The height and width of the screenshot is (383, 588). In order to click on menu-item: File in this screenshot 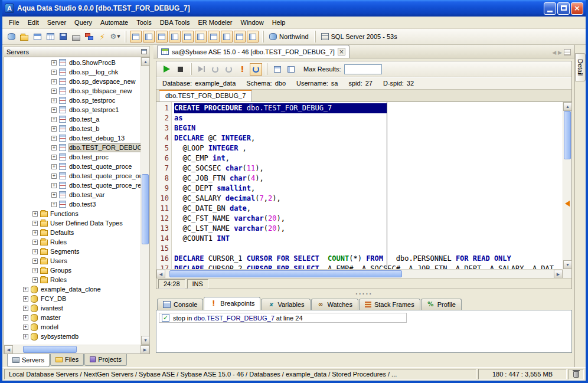, I will do `click(14, 22)`.